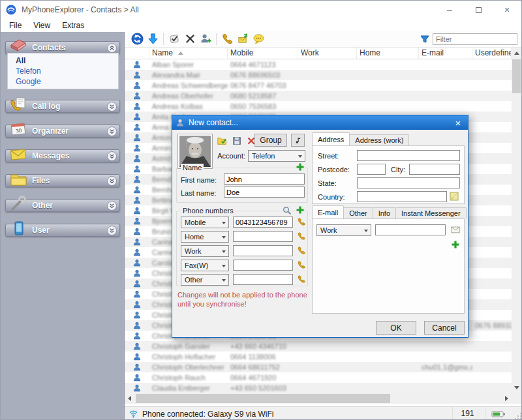 The width and height of the screenshot is (522, 420). Describe the element at coordinates (63, 48) in the screenshot. I see `sidebar-section-contacts: Contacts` at that location.